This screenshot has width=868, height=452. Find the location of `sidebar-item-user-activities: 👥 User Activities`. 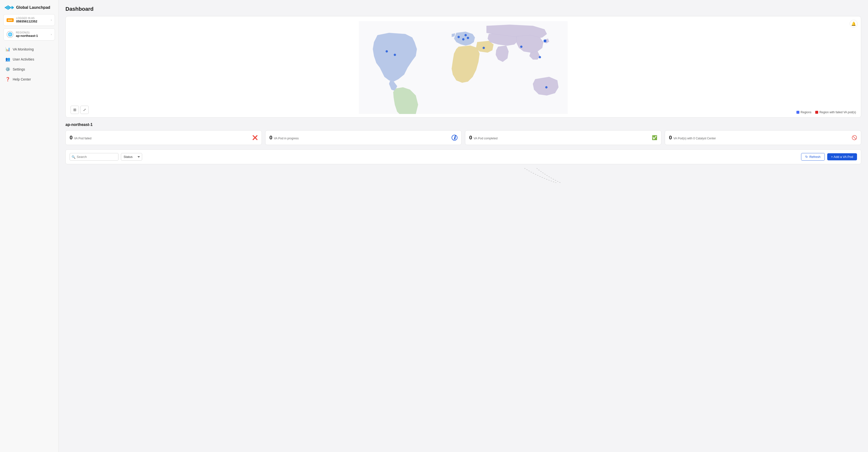

sidebar-item-user-activities: 👥 User Activities is located at coordinates (29, 59).